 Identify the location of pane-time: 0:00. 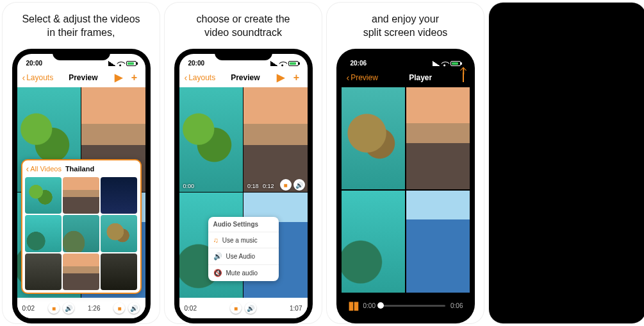
(189, 186).